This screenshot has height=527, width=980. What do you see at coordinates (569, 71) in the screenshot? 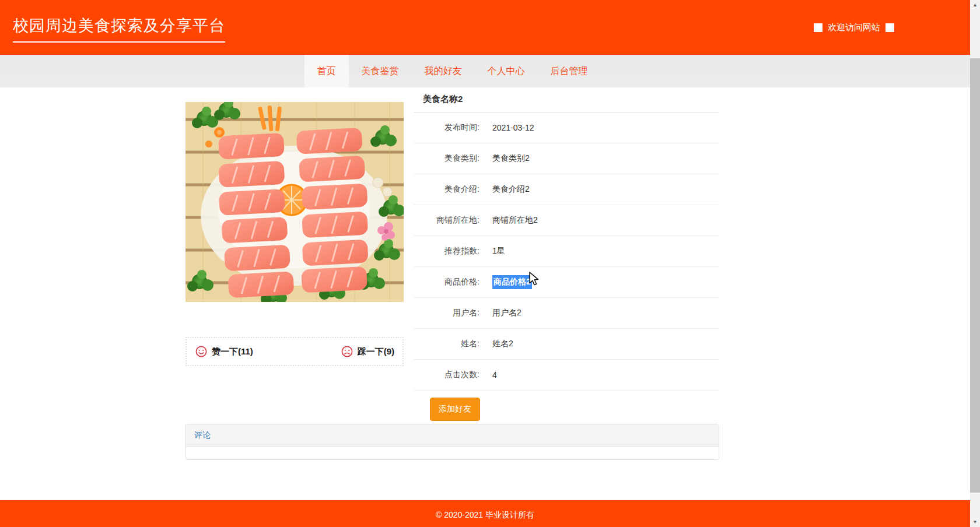
I see `nav-item-admin: 后台管理` at bounding box center [569, 71].